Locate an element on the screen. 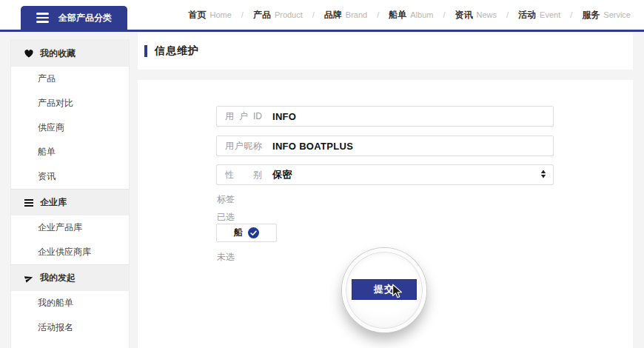  mouse-cursor-icon is located at coordinates (398, 291).